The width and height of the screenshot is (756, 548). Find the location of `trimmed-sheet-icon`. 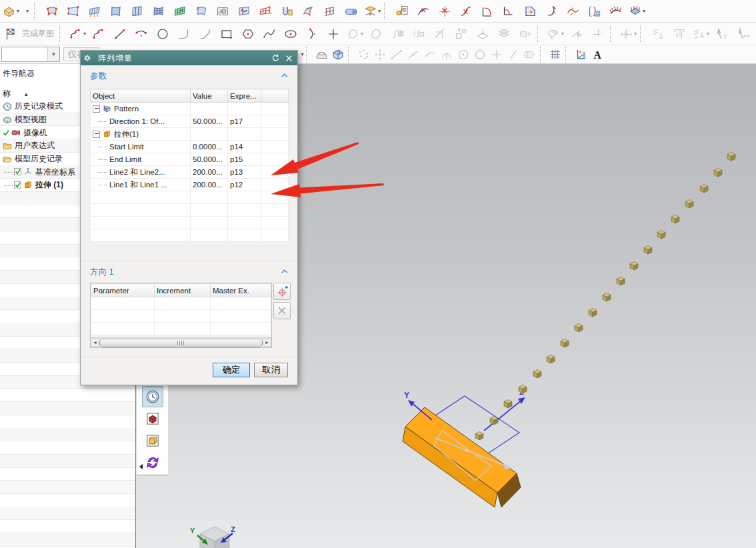

trimmed-sheet-icon is located at coordinates (244, 11).